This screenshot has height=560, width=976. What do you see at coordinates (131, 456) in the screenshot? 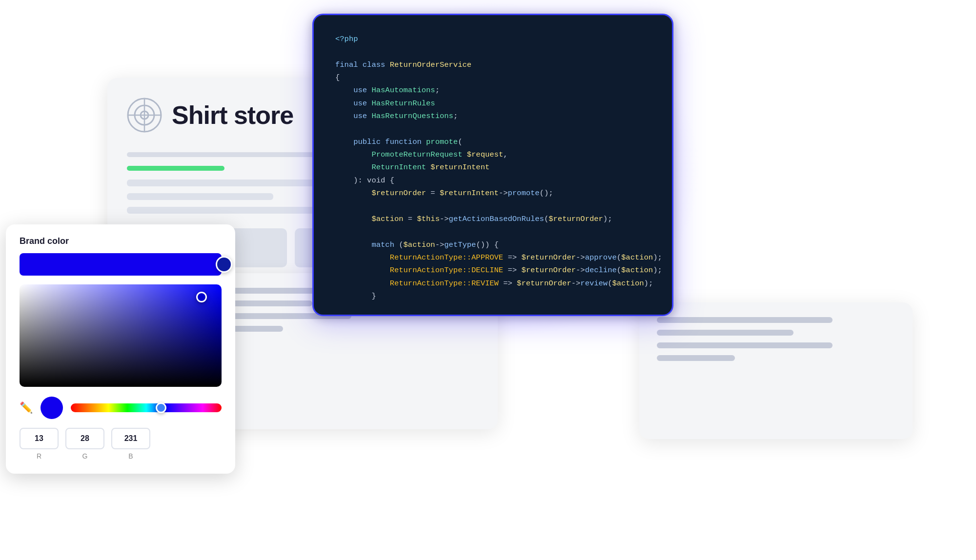
I see `b-label: B` at bounding box center [131, 456].